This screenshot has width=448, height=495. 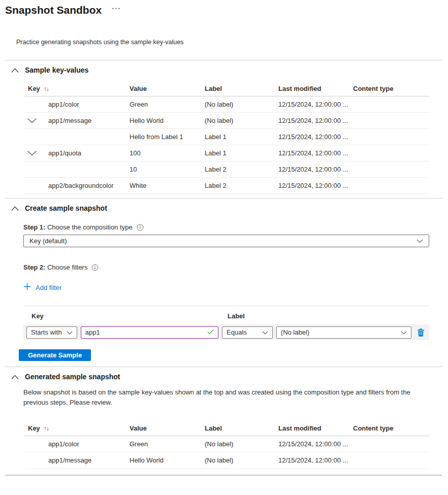 What do you see at coordinates (53, 10) in the screenshot?
I see `page-title: Snapshot Sandbox` at bounding box center [53, 10].